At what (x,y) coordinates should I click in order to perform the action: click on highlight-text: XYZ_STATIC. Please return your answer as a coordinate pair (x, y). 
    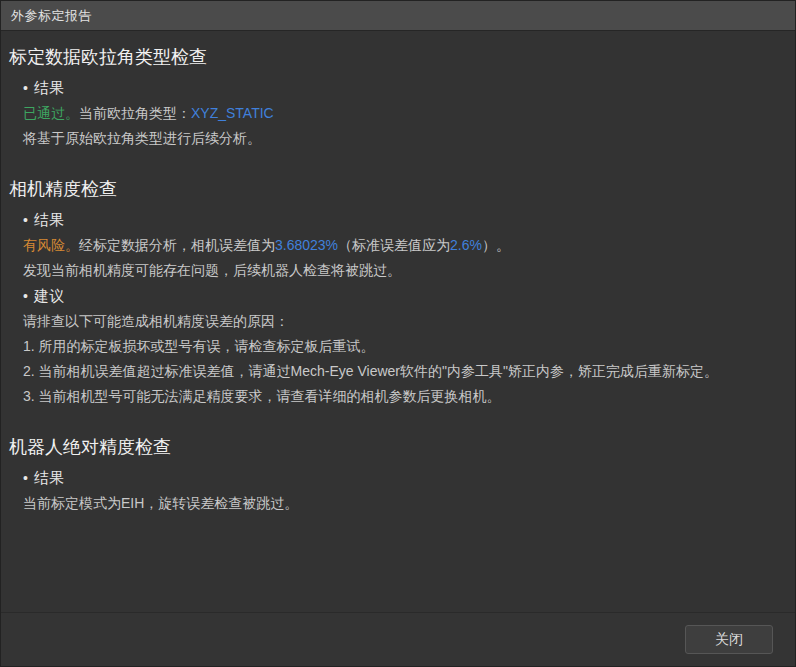
    Looking at the image, I should click on (232, 113).